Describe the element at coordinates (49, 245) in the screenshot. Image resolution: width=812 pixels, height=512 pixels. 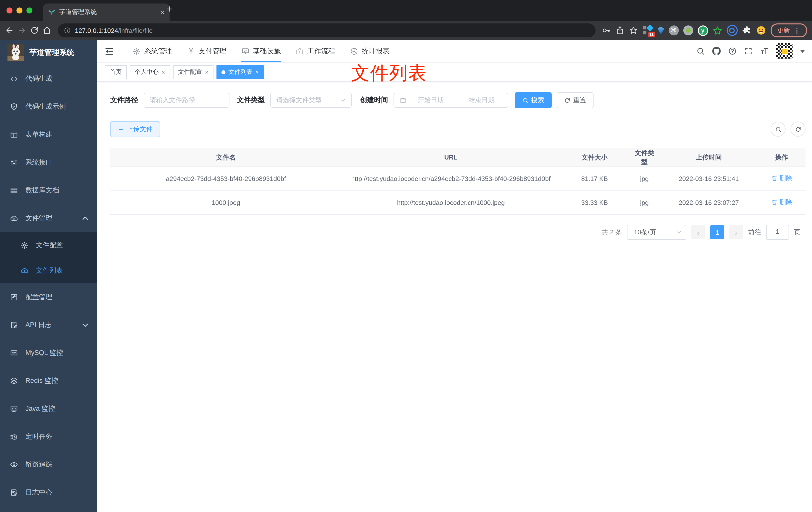
I see `sidebar-item-file-config: 文件配置` at that location.